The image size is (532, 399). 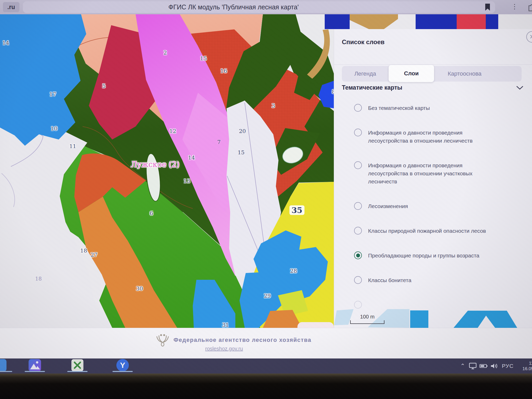 I want to click on tab-layers: Слои, so click(x=411, y=74).